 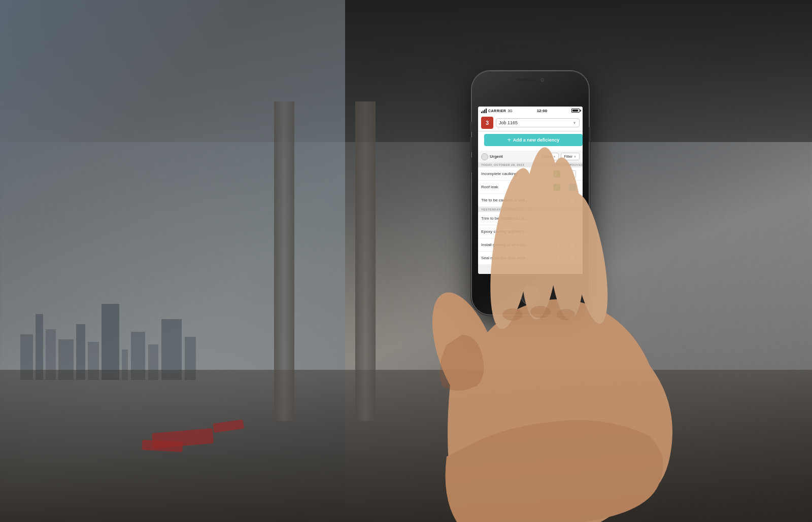 What do you see at coordinates (484, 111) in the screenshot?
I see `signal-bars` at bounding box center [484, 111].